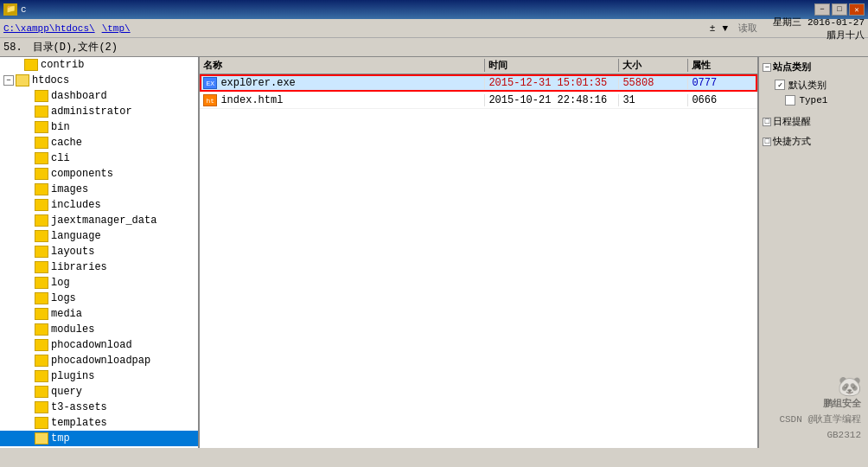 The image size is (868, 467). I want to click on folder-icon-language, so click(41, 236).